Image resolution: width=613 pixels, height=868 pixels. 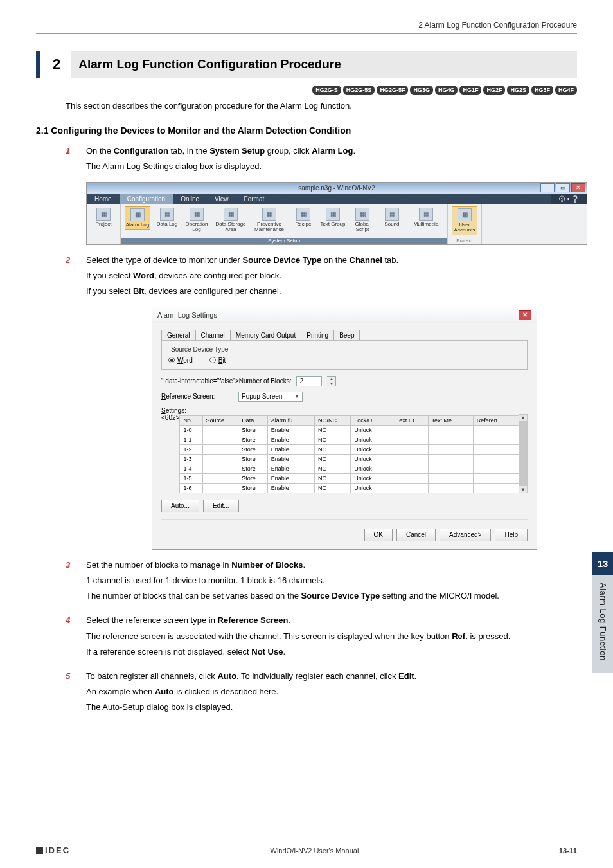 What do you see at coordinates (578, 188) in the screenshot?
I see `window-close-button: ✕` at bounding box center [578, 188].